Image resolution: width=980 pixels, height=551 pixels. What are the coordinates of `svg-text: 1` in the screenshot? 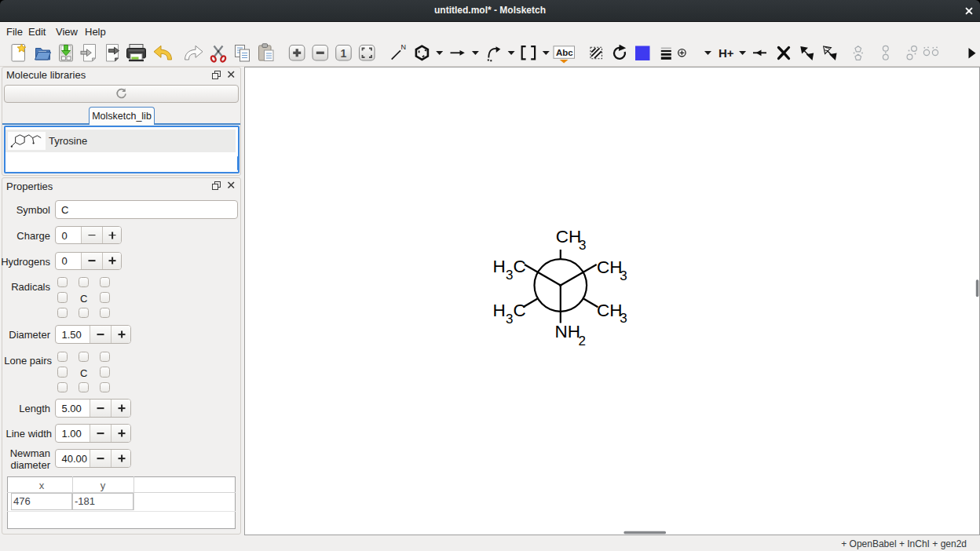 It's located at (344, 53).